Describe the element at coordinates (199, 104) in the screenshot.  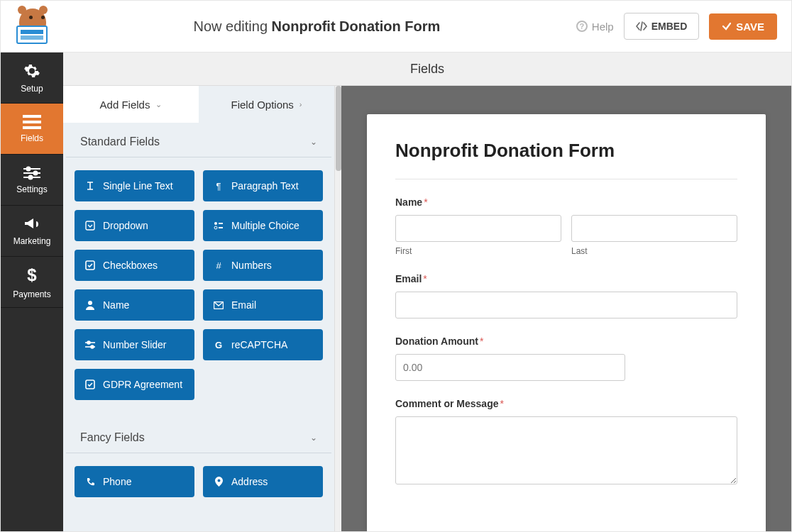
I see `palette-tabs: Add Fields ⌄ Field Options ›` at that location.